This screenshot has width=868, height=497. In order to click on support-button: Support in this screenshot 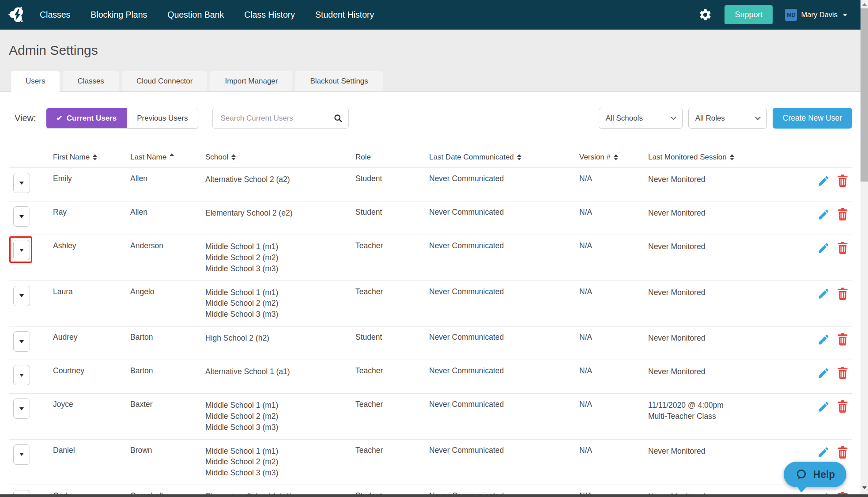, I will do `click(749, 15)`.